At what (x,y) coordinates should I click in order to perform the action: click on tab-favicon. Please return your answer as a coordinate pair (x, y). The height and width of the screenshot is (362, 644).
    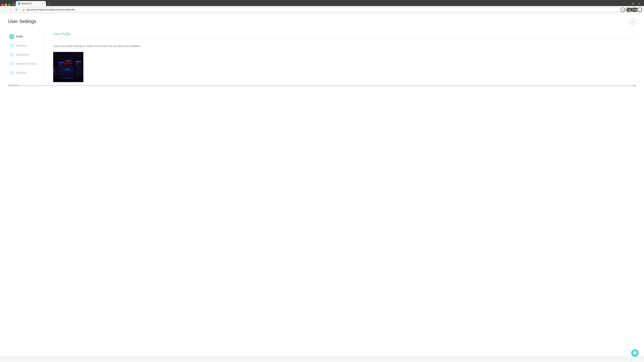
    Looking at the image, I should click on (19, 3).